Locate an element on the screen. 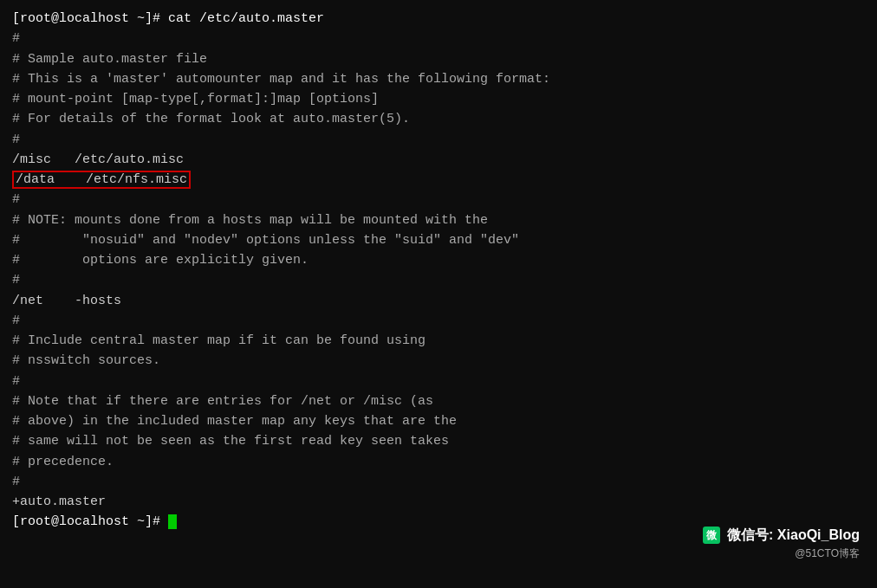  cursor-block is located at coordinates (172, 521).